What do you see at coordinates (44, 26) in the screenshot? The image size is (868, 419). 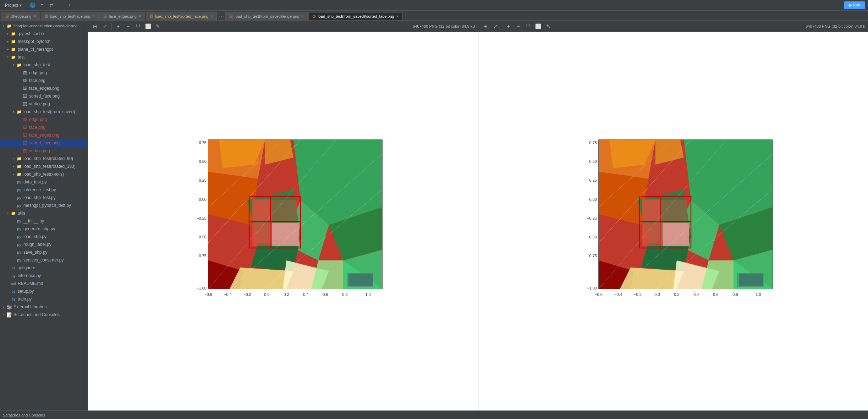 I see `sidebar-item-root: ▾ 📁 floorplan-reconsturtion-based-plane-…` at bounding box center [44, 26].